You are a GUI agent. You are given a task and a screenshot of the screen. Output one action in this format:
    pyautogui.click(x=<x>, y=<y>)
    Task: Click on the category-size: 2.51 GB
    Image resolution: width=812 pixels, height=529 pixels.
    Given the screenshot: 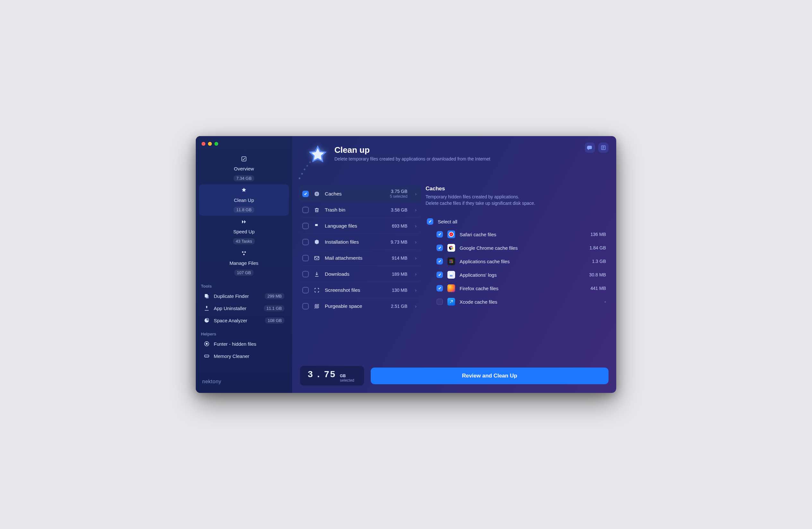 What is the action you would take?
    pyautogui.click(x=399, y=306)
    